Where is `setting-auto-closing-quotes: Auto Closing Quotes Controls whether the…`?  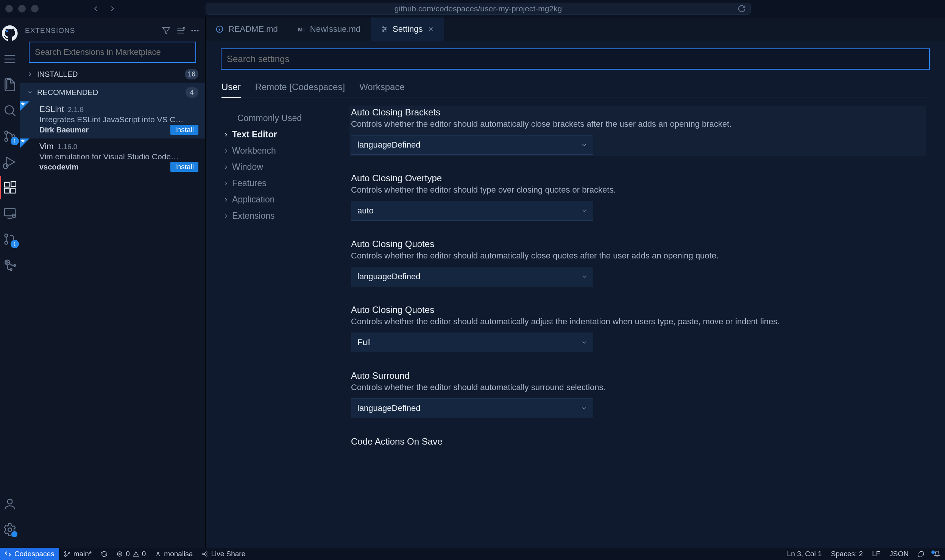
setting-auto-closing-quotes: Auto Closing Quotes Controls whether the… is located at coordinates (638, 263).